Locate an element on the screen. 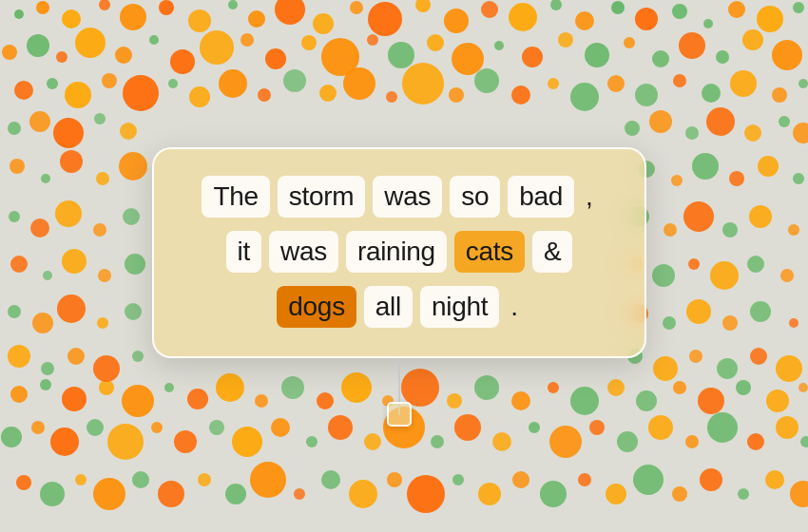 The image size is (808, 532). sentence-line-3: dogs all night . is located at coordinates (399, 307).